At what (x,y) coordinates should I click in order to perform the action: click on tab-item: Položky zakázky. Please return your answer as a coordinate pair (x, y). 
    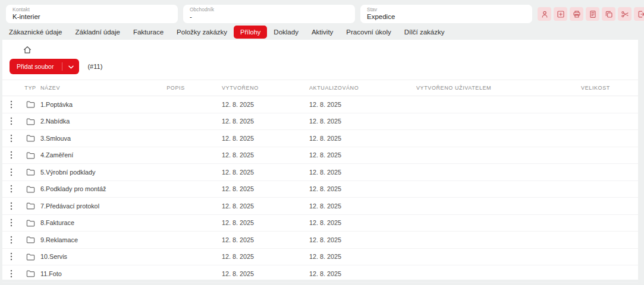
    Looking at the image, I should click on (202, 32).